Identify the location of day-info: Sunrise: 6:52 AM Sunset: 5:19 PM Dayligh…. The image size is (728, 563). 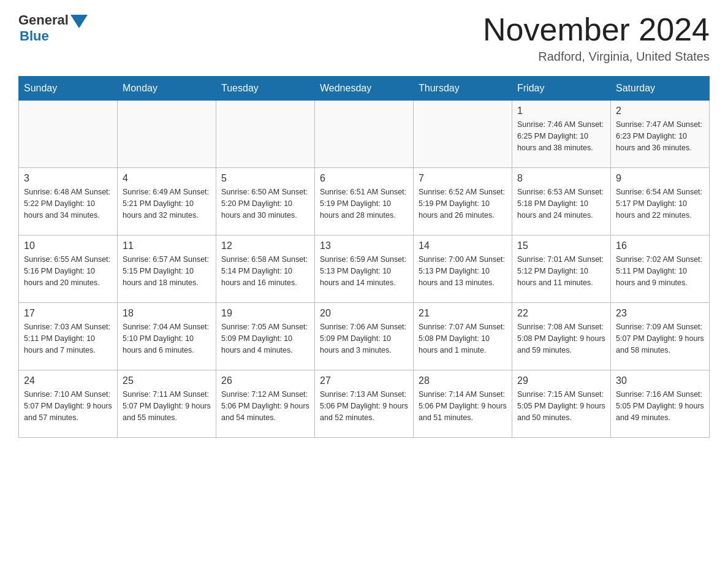
(463, 204).